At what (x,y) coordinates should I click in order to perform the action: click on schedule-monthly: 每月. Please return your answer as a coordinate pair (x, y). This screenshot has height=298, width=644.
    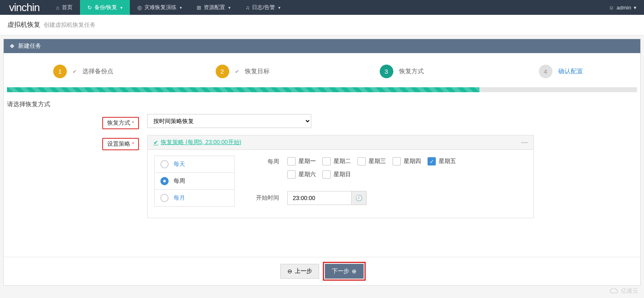
    Looking at the image, I should click on (195, 198).